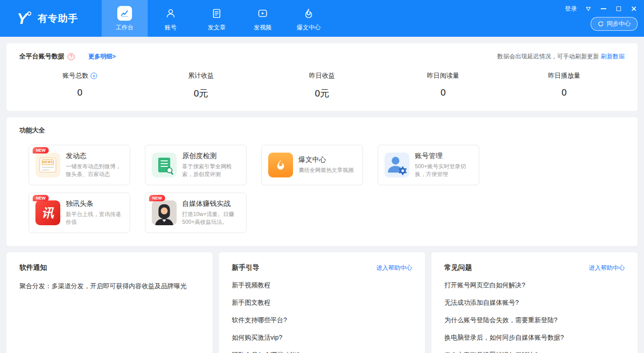 Image resolution: width=644 pixels, height=353 pixels. What do you see at coordinates (564, 76) in the screenshot?
I see `stat-label: 昨日播放量` at bounding box center [564, 76].